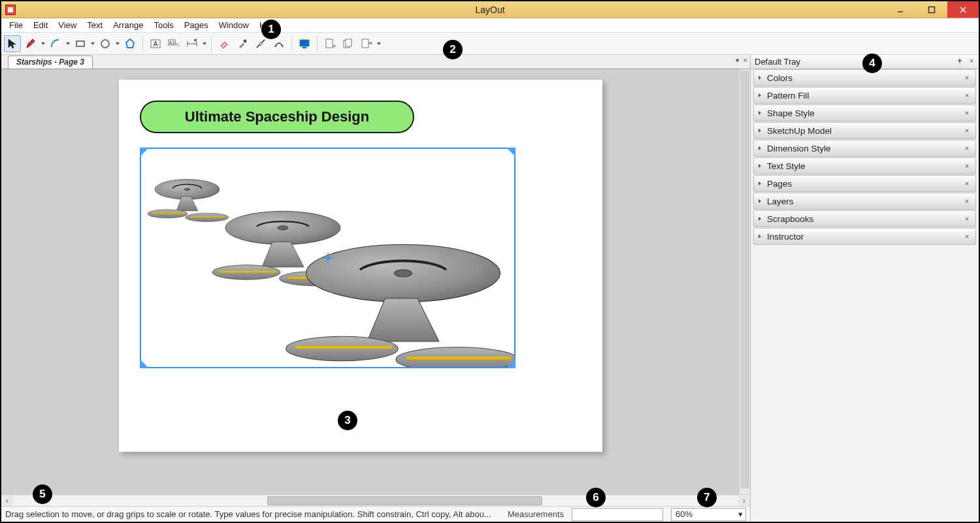 Image resolution: width=980 pixels, height=523 pixels. Describe the element at coordinates (330, 44) in the screenshot. I see `add-page-tool: +` at that location.